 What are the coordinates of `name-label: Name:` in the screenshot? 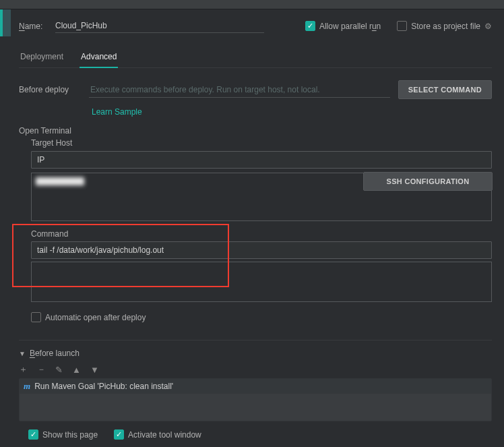 It's located at (37, 26).